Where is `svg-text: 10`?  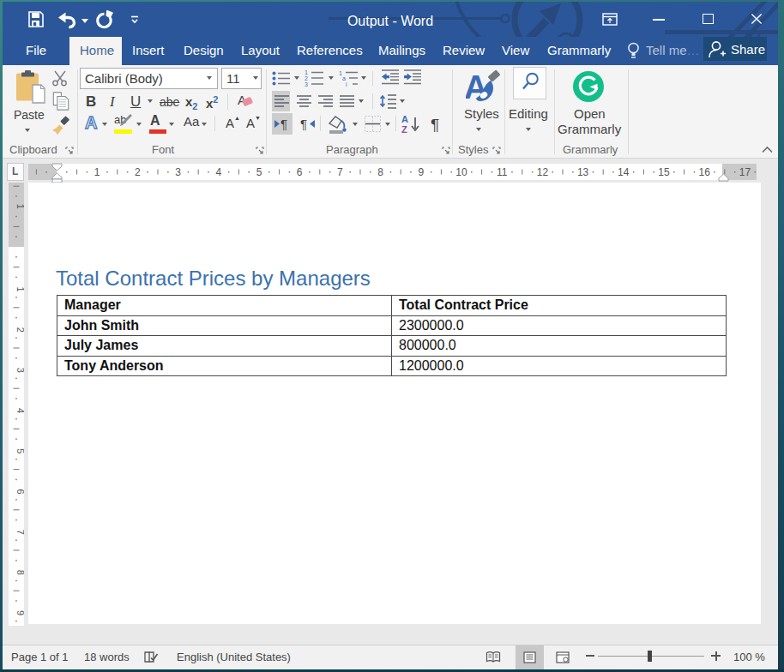 svg-text: 10 is located at coordinates (461, 172).